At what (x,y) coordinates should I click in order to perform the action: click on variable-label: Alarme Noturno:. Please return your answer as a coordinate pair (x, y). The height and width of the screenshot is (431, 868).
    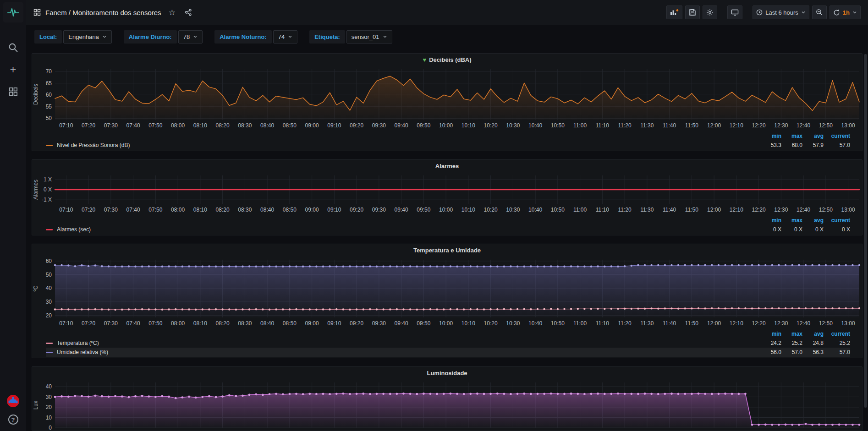
    Looking at the image, I should click on (243, 37).